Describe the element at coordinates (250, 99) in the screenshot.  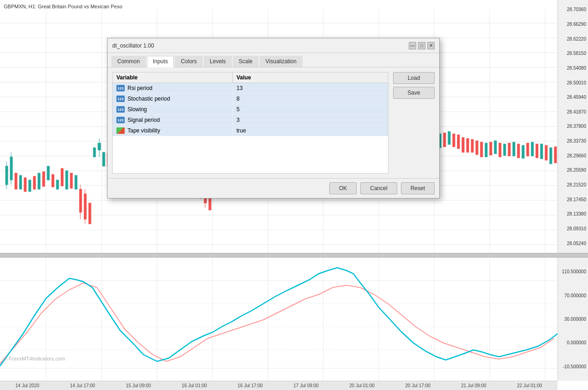
I see `table-row: 123 Stochastic period 8` at that location.